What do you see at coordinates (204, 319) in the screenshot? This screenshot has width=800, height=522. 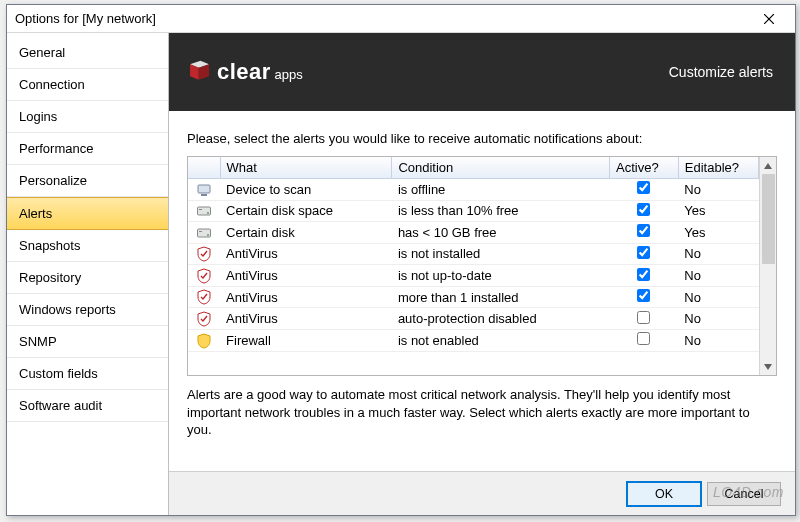 I see `av-icon` at bounding box center [204, 319].